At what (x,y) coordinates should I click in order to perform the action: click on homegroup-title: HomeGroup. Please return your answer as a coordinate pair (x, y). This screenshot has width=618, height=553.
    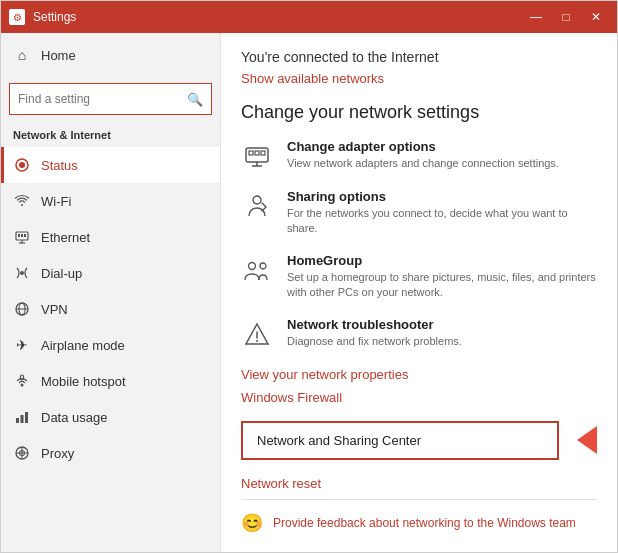
    Looking at the image, I should click on (442, 260).